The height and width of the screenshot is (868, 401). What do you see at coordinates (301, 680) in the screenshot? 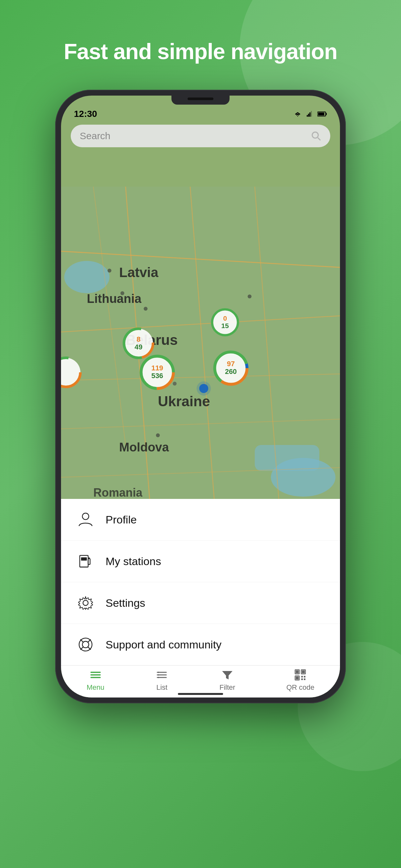
I see `nav-item-qrcode: QR code` at bounding box center [301, 680].